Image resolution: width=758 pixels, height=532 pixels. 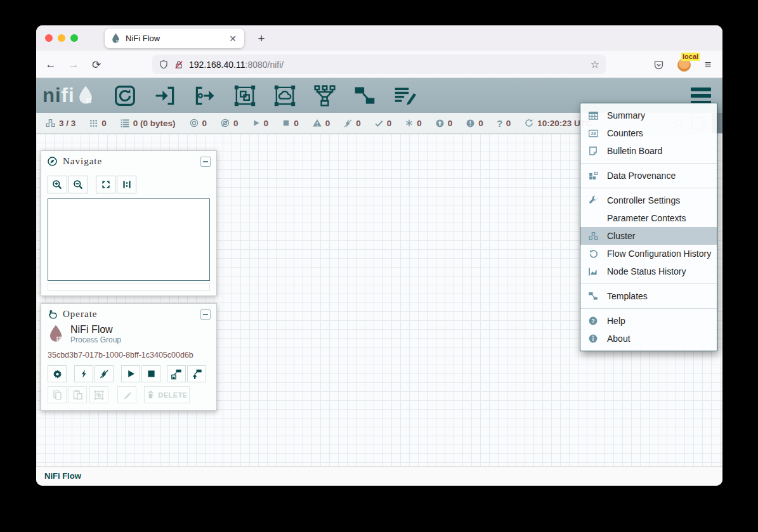 What do you see at coordinates (256, 123) in the screenshot?
I see `running-icon` at bounding box center [256, 123].